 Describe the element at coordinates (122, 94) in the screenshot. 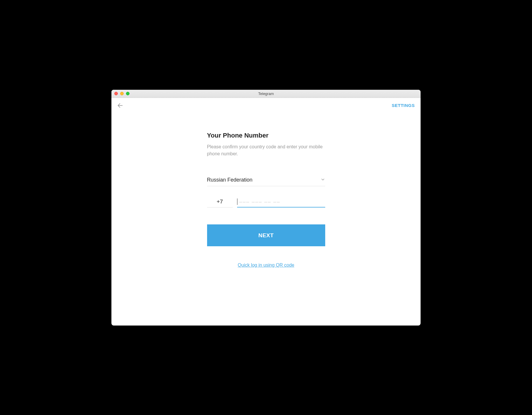

I see `minimize-window-button` at that location.